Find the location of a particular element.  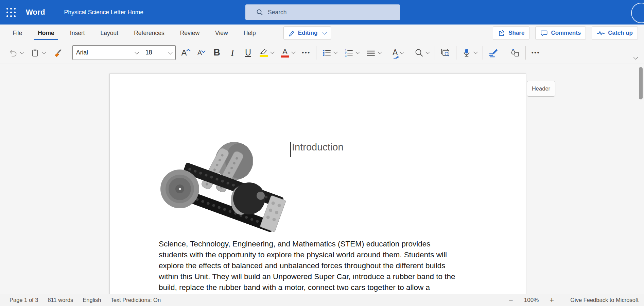

dictate-button is located at coordinates (470, 53).